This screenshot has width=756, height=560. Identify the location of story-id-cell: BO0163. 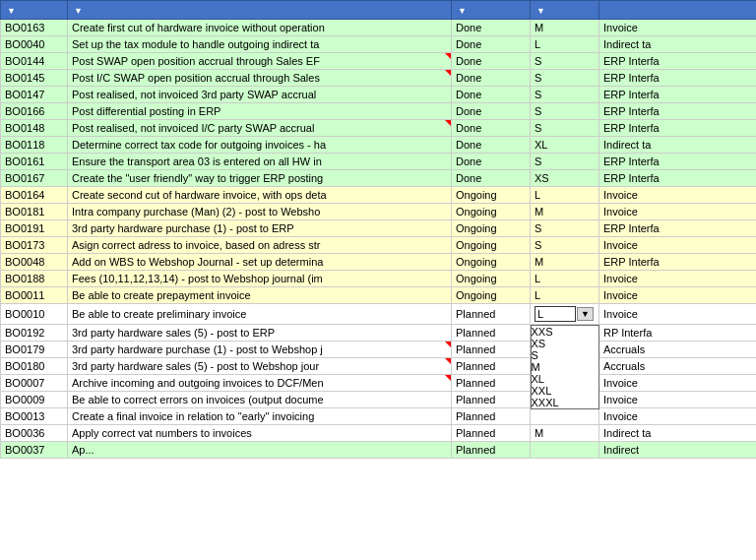
(34, 28).